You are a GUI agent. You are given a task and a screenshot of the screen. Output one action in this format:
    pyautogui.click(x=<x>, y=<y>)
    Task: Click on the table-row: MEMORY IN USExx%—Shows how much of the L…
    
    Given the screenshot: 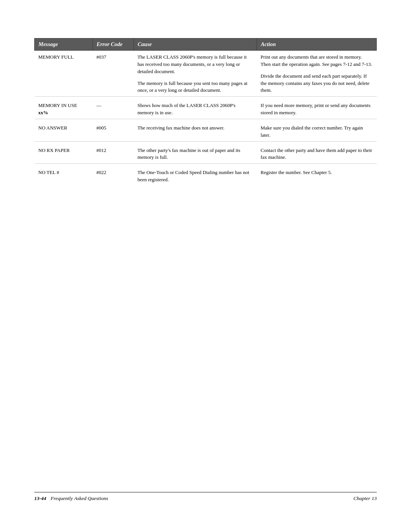 What is the action you would take?
    pyautogui.click(x=206, y=108)
    